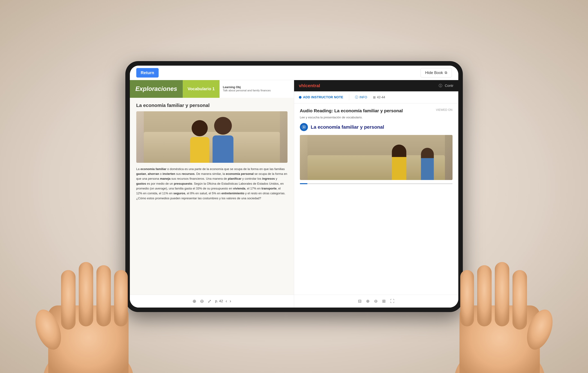 The image size is (588, 373). What do you see at coordinates (310, 86) in the screenshot?
I see `vhl-logo: vhlcentral` at bounding box center [310, 86].